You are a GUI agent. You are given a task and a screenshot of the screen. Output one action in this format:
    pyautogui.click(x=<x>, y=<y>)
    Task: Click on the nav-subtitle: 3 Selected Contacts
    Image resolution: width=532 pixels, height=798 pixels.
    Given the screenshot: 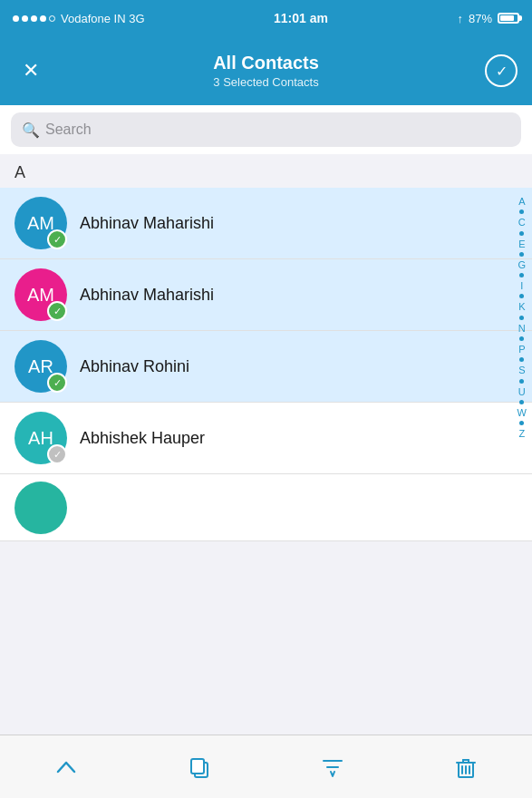 What is the action you would take?
    pyautogui.click(x=266, y=82)
    